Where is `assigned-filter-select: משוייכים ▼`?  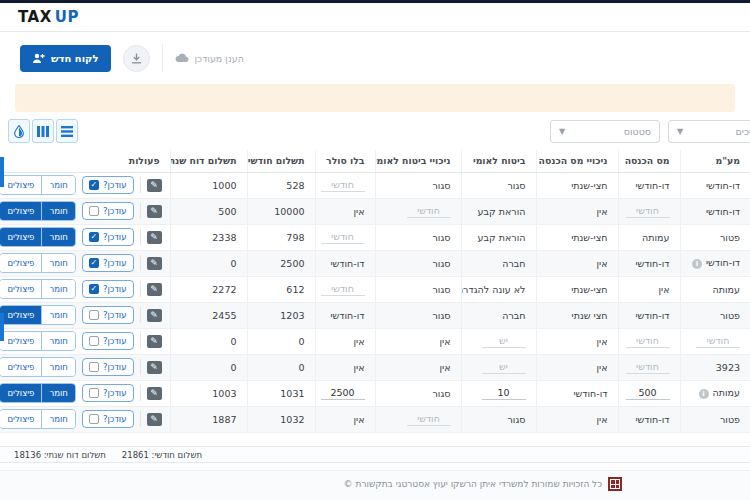
assigned-filter-select: משוייכים ▼ is located at coordinates (709, 132).